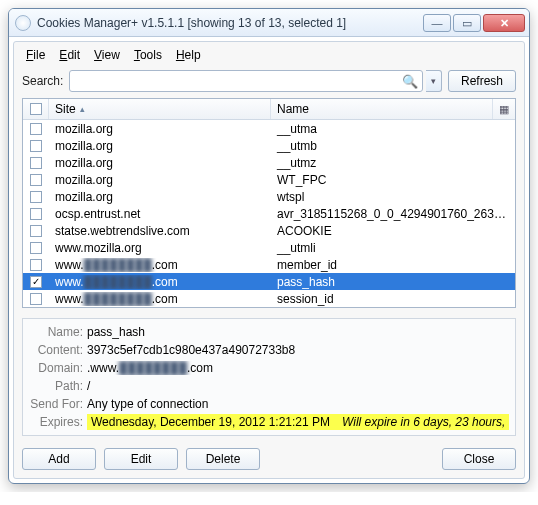 This screenshot has height=505, width=538. What do you see at coordinates (58, 368) in the screenshot?
I see `detail-label-domain: Domain:` at bounding box center [58, 368].